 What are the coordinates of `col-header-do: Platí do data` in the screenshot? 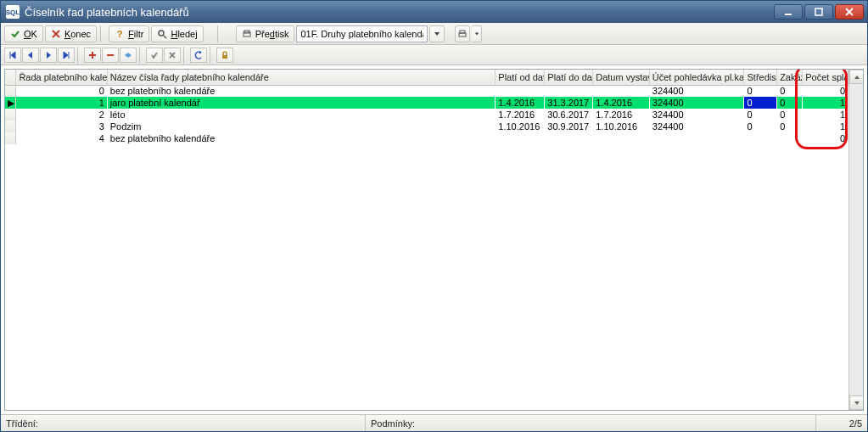 It's located at (568, 77).